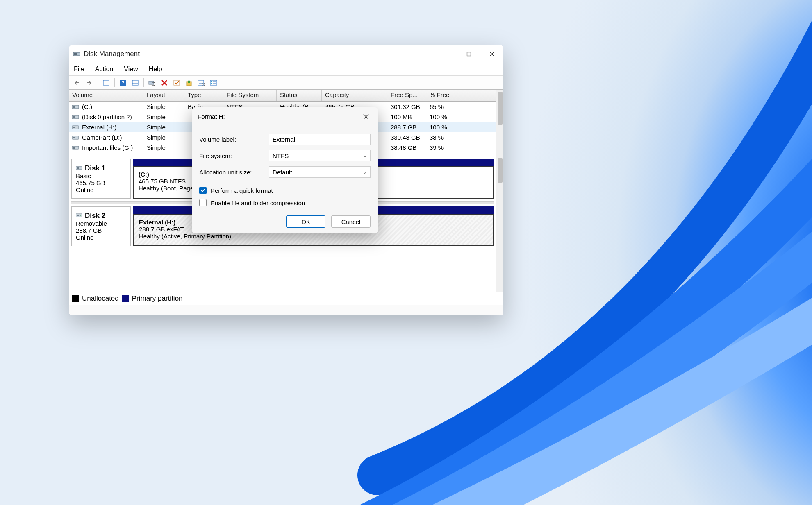 The image size is (812, 505). What do you see at coordinates (177, 83) in the screenshot?
I see `toolbar-check-icon` at bounding box center [177, 83].